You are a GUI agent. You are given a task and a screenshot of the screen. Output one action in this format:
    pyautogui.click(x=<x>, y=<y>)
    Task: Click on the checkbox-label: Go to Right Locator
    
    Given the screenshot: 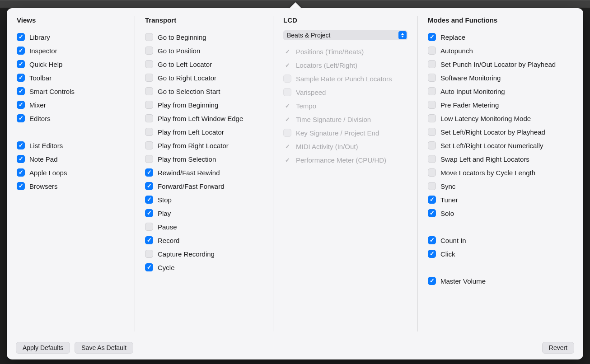 What is the action you would take?
    pyautogui.click(x=187, y=78)
    